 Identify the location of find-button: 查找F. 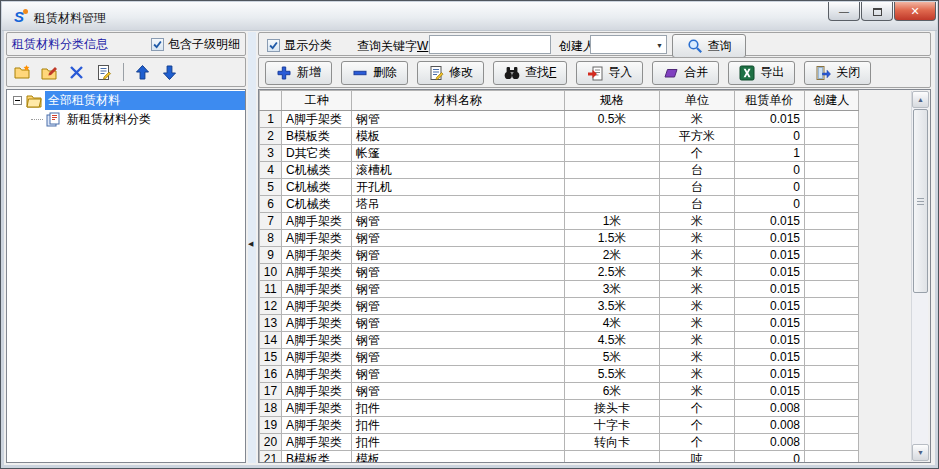
(530, 73).